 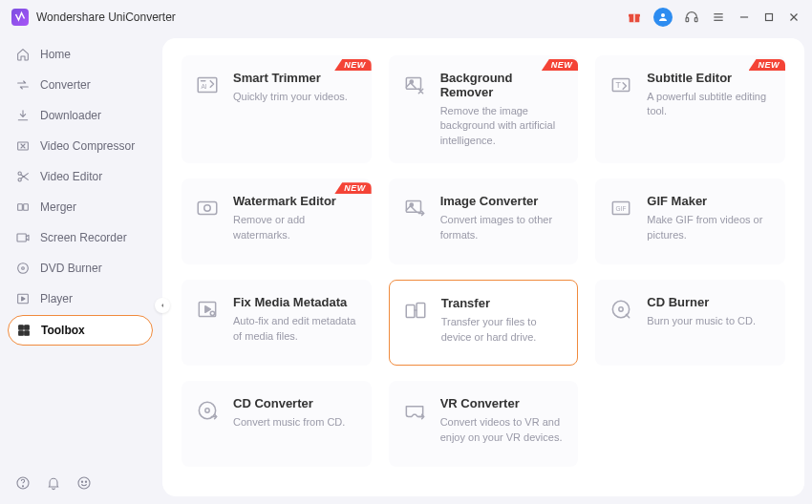 I want to click on transfer-icon, so click(x=416, y=310).